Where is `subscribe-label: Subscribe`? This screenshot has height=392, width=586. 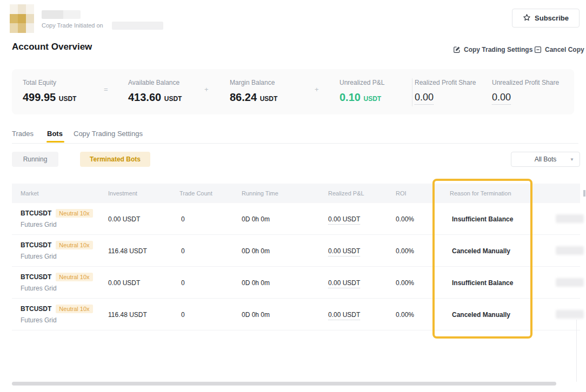
subscribe-label: Subscribe is located at coordinates (551, 18).